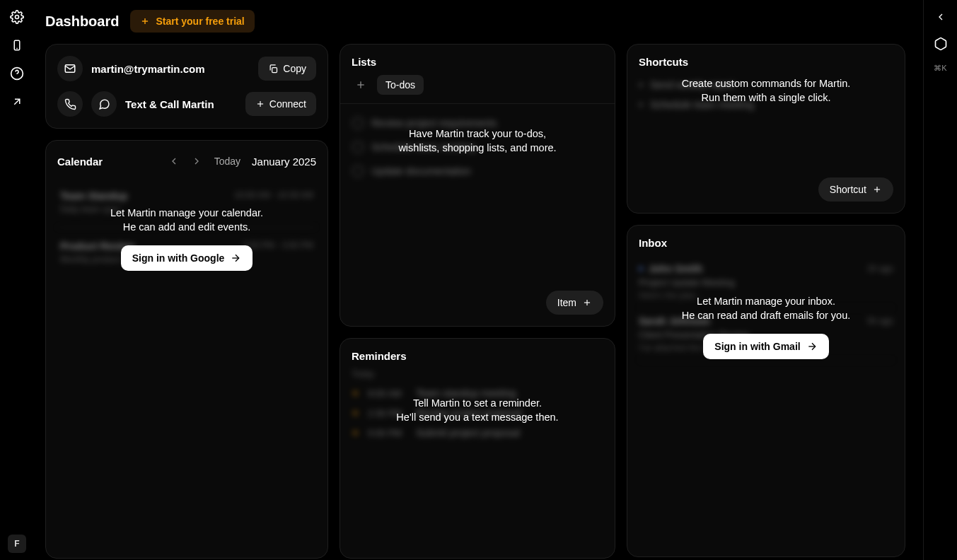 The image size is (957, 560). Describe the element at coordinates (284, 161) in the screenshot. I see `month-label: January 2025` at that location.